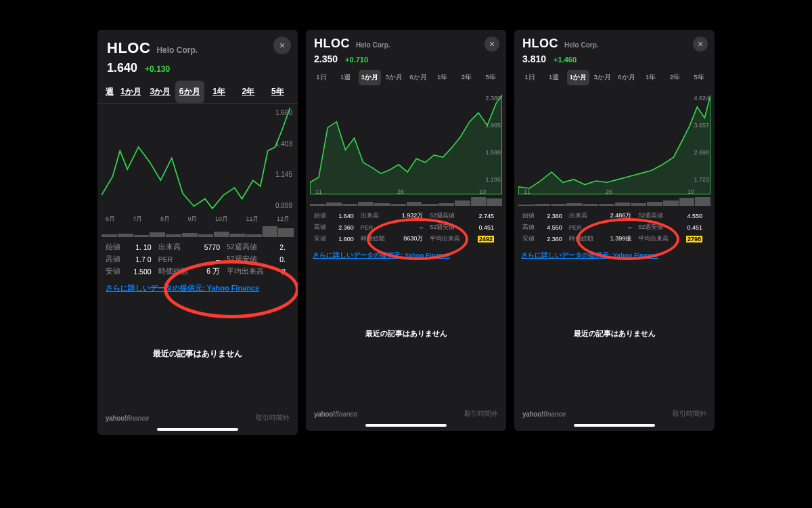 The image size is (812, 508). Describe the element at coordinates (614, 60) in the screenshot. I see `price-row: 3.810 +1.460` at that location.